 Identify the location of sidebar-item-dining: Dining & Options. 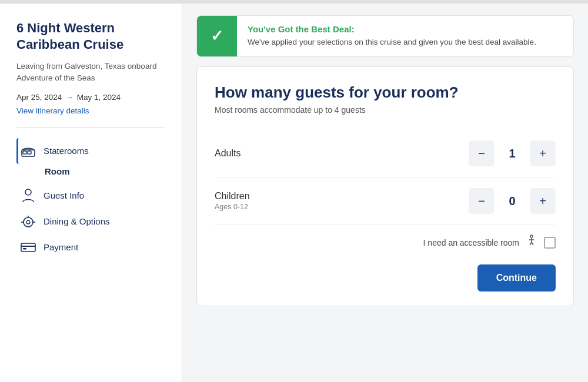
(91, 222).